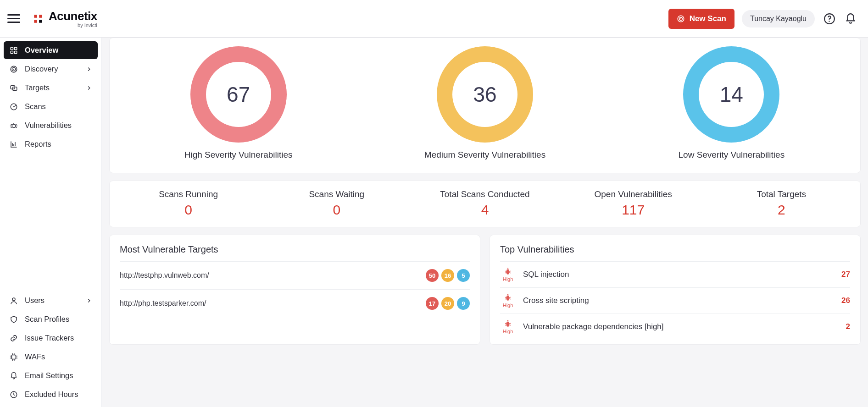 The width and height of the screenshot is (868, 407). I want to click on sidebar-item-label: Vulnerabilities, so click(48, 126).